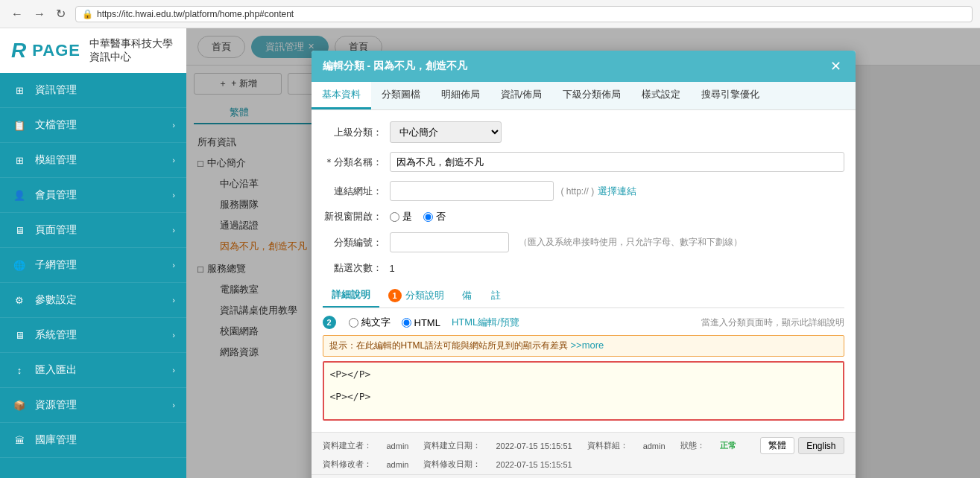  What do you see at coordinates (93, 91) in the screenshot?
I see `sidebar-item-info-mgmt: ⊞ 資訊管理` at bounding box center [93, 91].